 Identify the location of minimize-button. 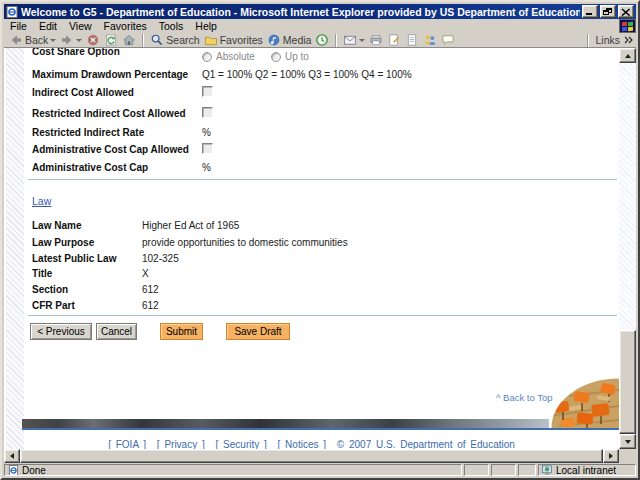
(590, 12).